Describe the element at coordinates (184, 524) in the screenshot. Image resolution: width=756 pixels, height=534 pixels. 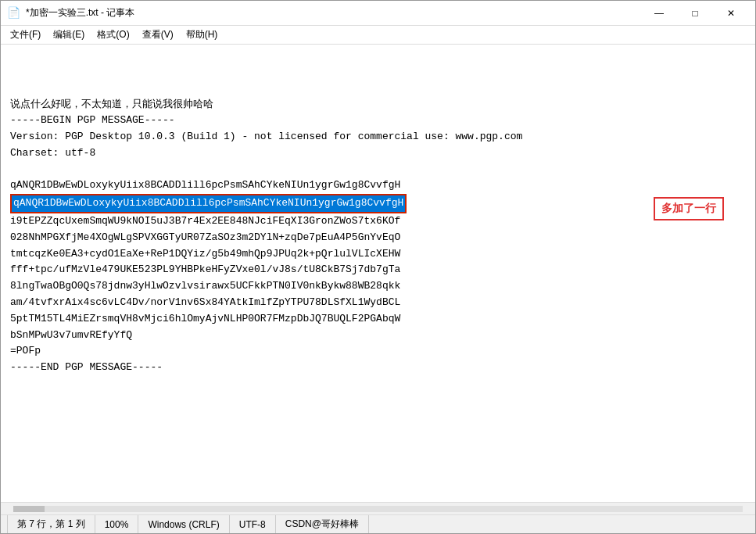
I see `status-line-ending: Windows (CRLF)` at that location.